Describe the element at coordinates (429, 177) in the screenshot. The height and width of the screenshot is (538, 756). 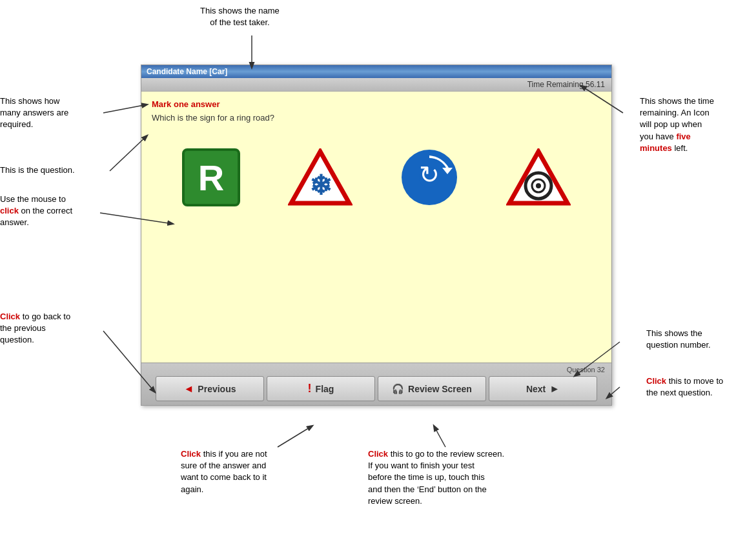
I see `sign-option-3: ↻` at that location.